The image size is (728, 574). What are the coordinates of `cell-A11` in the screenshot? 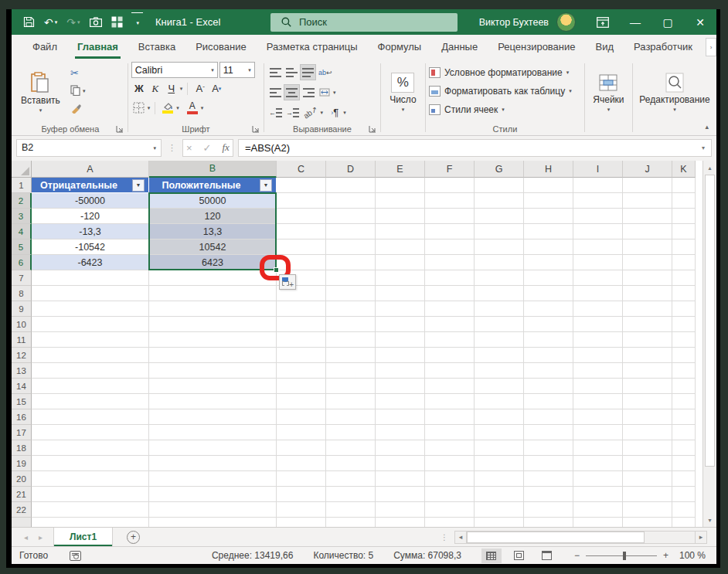 It's located at (90, 340).